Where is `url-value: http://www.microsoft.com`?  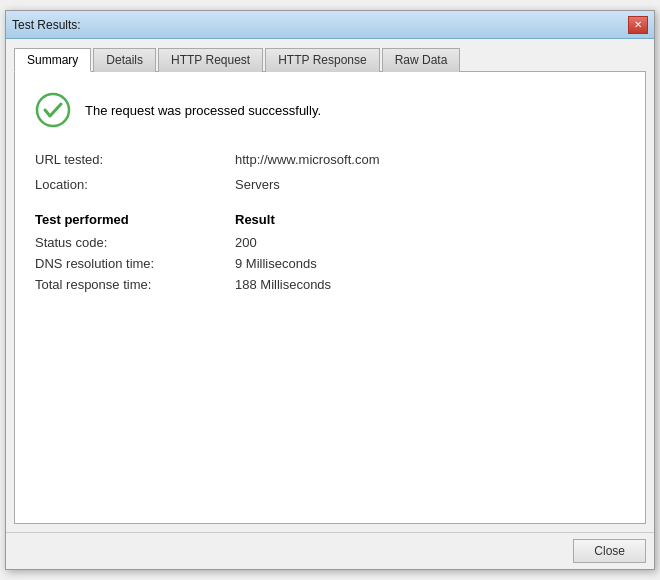 url-value: http://www.microsoft.com is located at coordinates (307, 160).